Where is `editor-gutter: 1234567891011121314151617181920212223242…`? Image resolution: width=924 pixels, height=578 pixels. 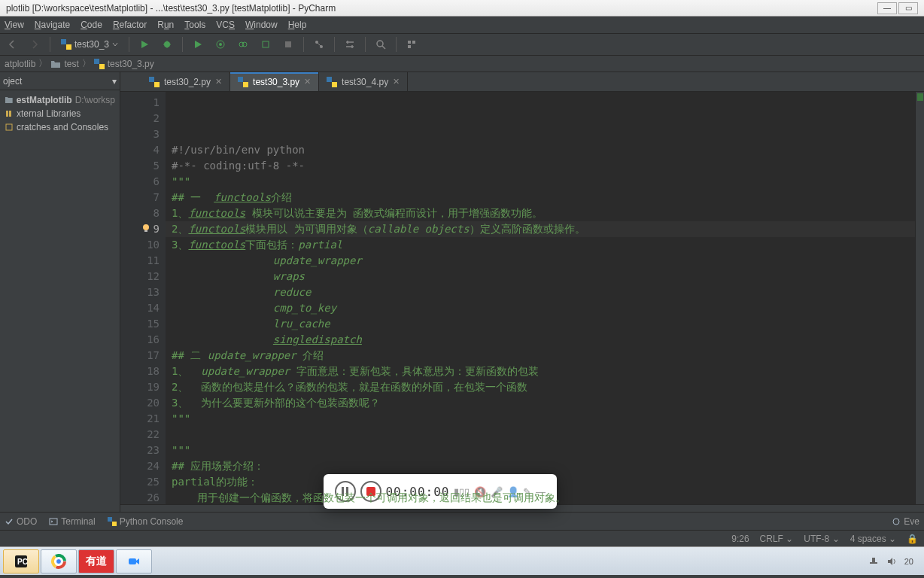
editor-gutter: 1234567891011121314151617181920212223242… is located at coordinates (143, 298).